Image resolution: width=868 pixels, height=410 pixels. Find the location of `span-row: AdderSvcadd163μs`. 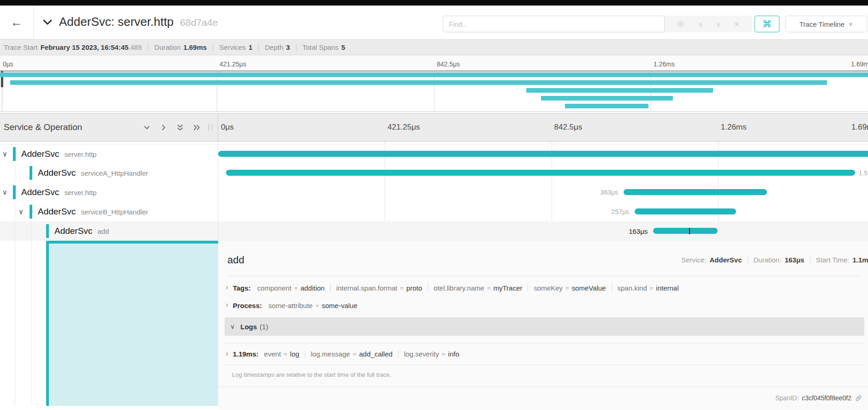

span-row: AdderSvcadd163μs is located at coordinates (434, 231).